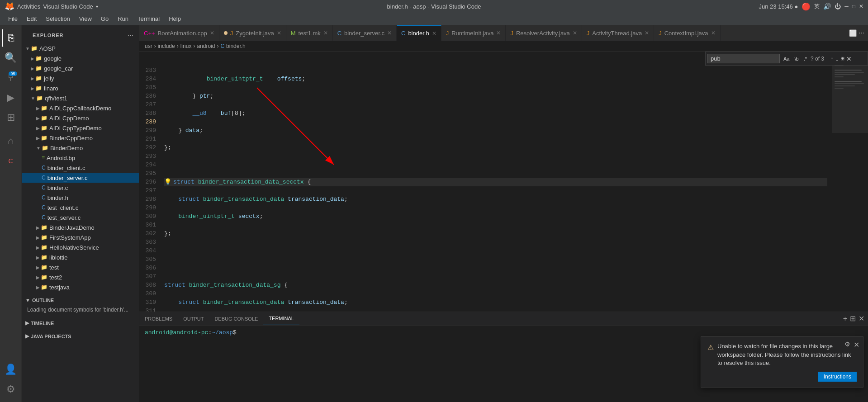 Image resolution: width=868 pixels, height=402 pixels. Describe the element at coordinates (81, 188) in the screenshot. I see `tree-file-binder-c: C binder.c` at that location.